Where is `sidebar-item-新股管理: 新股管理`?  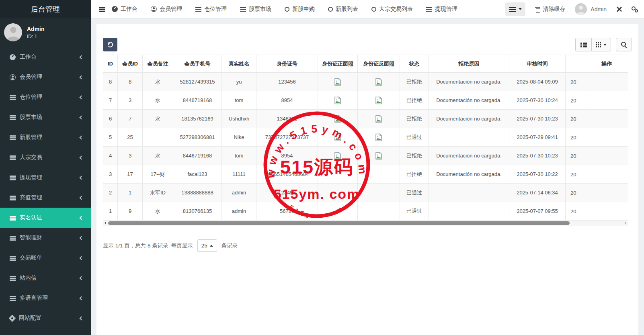 sidebar-item-新股管理: 新股管理 is located at coordinates (45, 137).